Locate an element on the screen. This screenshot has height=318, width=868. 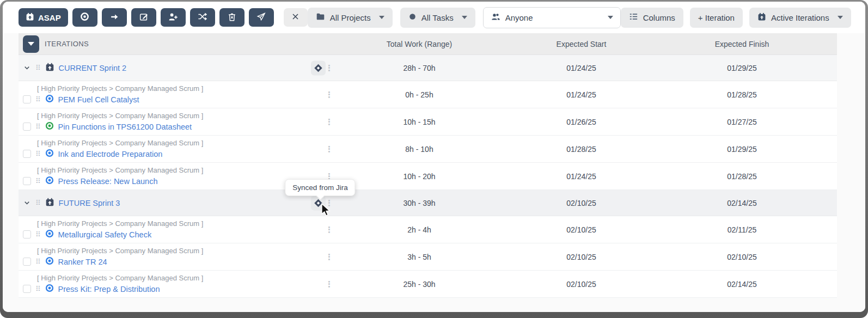
task-link: Press Release: New Launch is located at coordinates (108, 181).